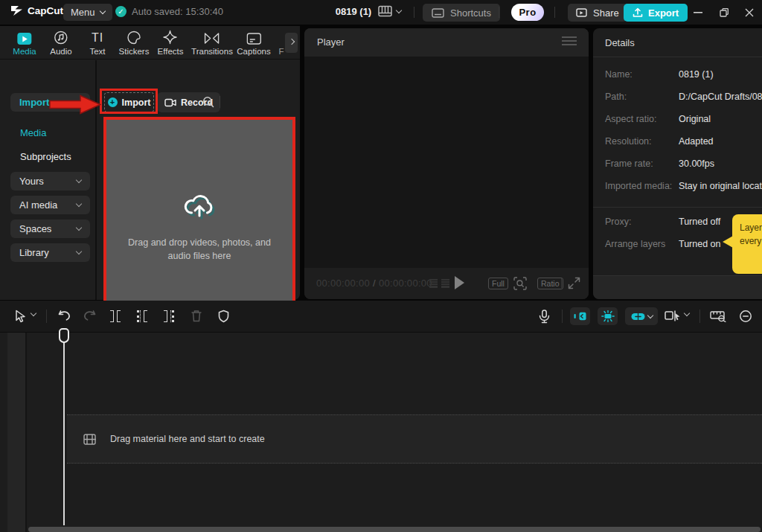 This screenshot has height=532, width=762. What do you see at coordinates (48, 229) in the screenshot?
I see `dropdown-label: Spaces` at bounding box center [48, 229].